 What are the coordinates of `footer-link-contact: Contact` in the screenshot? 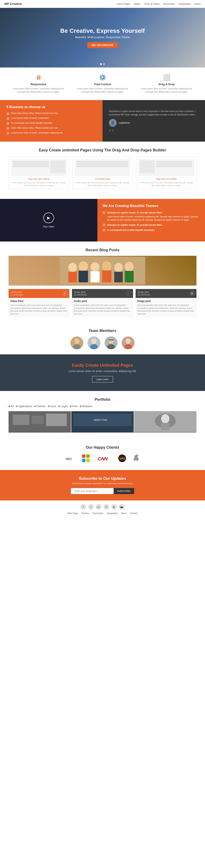 It's located at (134, 514).